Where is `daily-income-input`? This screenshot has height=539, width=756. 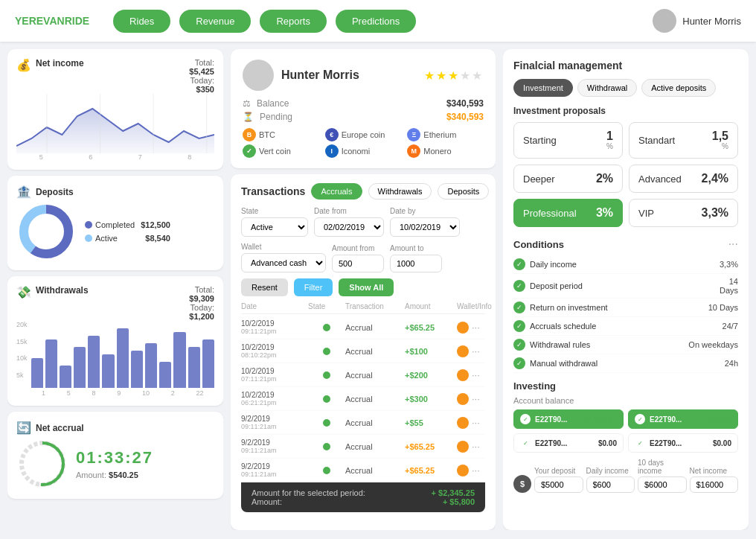 daily-income-input is located at coordinates (611, 485).